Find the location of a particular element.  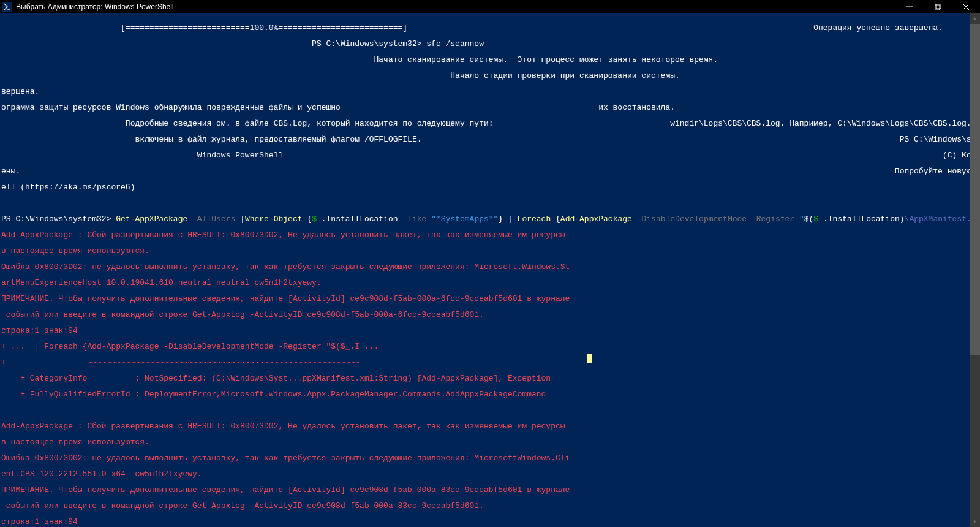

error-line: + ~~~~~~~~~~~~~~~~~~~~~~~~~~~~~~~~~~~~~~… is located at coordinates (490, 363).